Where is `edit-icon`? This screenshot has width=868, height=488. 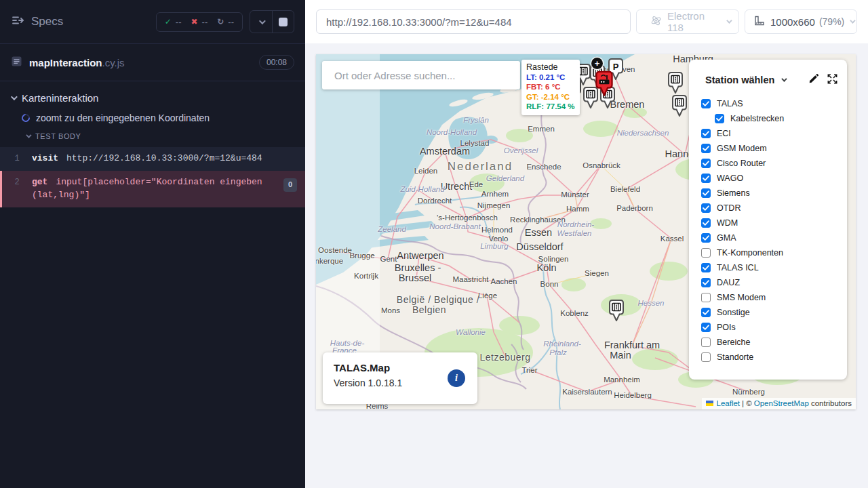
edit-icon is located at coordinates (814, 80).